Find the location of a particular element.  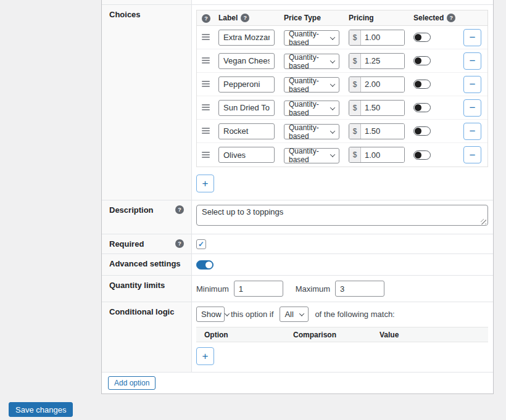

choices-header-help-cell: ? is located at coordinates (210, 19).